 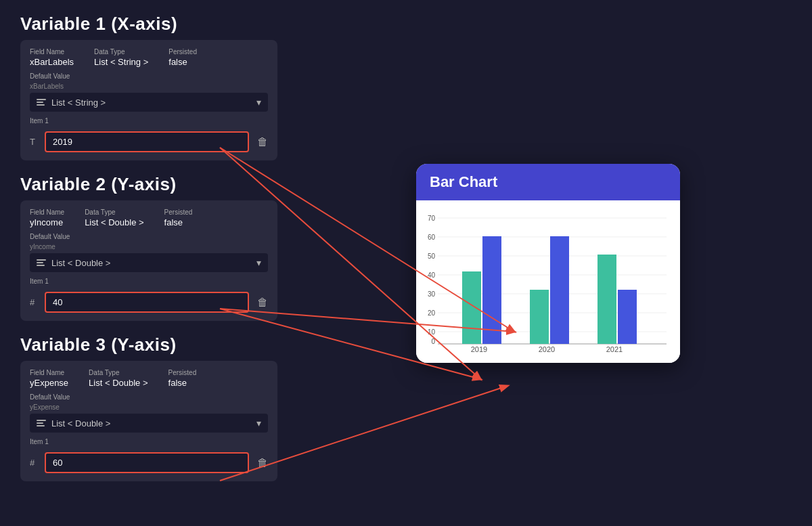 What do you see at coordinates (149, 76) in the screenshot?
I see `default-value-label-1: Default Value` at bounding box center [149, 76].